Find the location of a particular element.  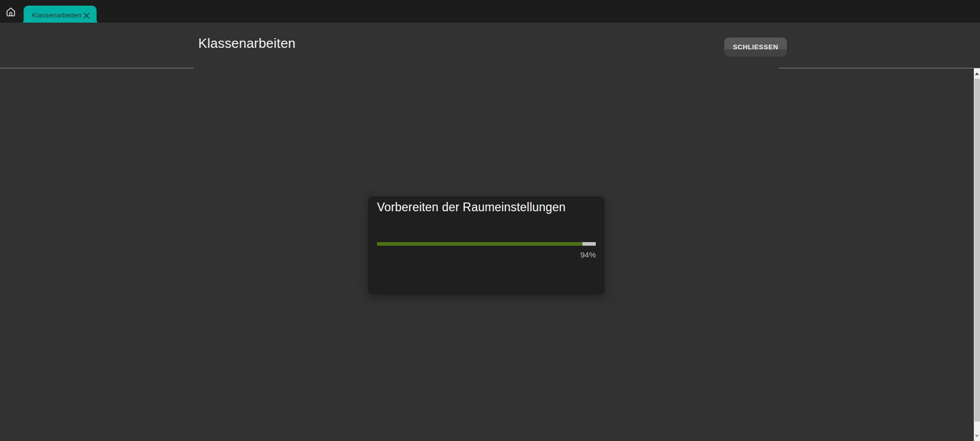

tab-klassenarbeiten: Klassenarbeiten is located at coordinates (60, 15).